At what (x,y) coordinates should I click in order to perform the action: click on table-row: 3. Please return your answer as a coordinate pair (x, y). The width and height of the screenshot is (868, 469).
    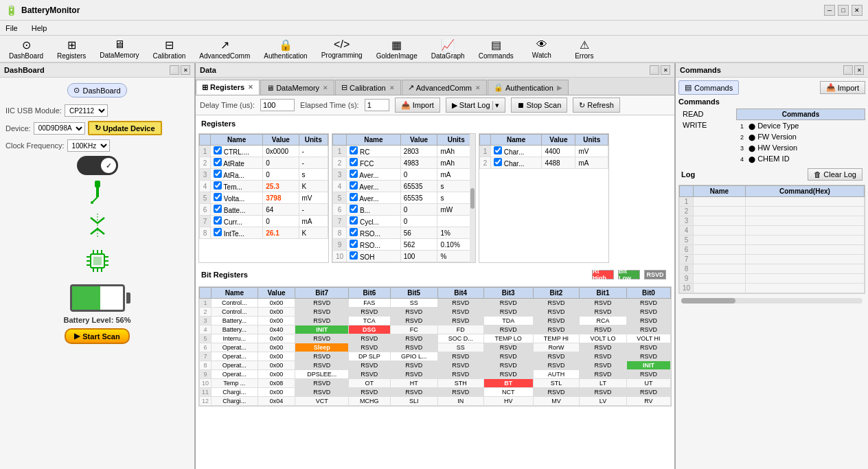
    Looking at the image, I should click on (340, 174).